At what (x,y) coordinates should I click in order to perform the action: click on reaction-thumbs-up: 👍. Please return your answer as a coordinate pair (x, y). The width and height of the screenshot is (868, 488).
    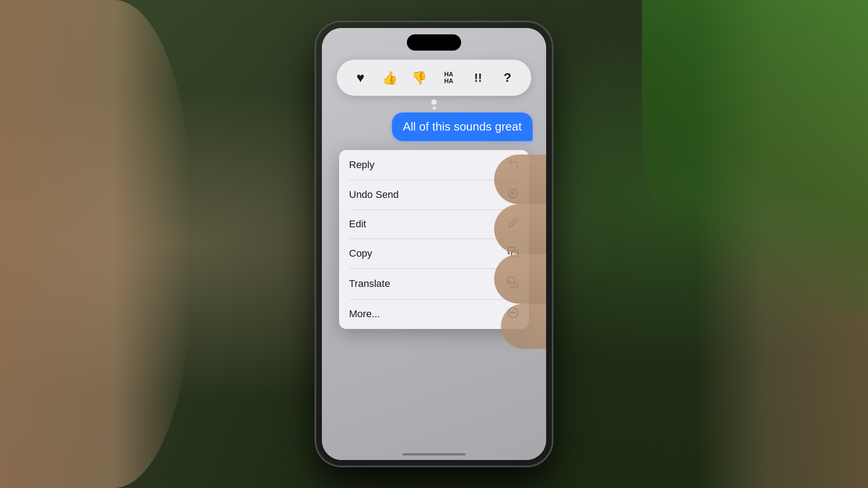
    Looking at the image, I should click on (390, 78).